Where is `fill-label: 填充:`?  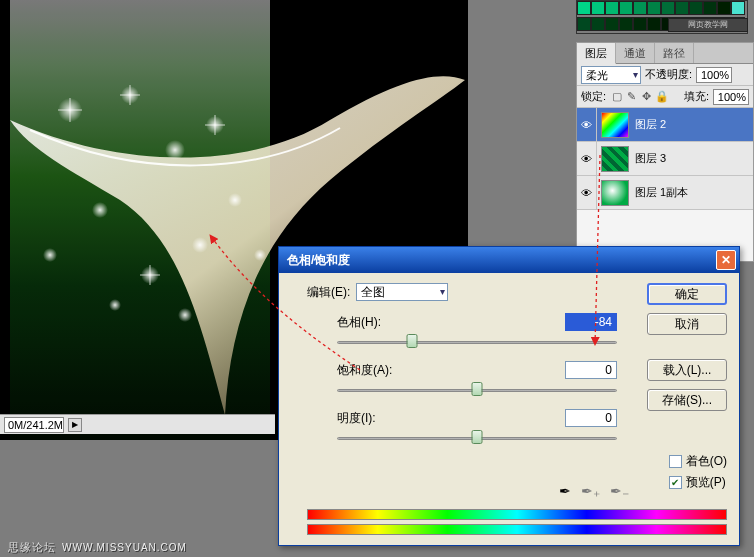 fill-label: 填充: is located at coordinates (696, 96).